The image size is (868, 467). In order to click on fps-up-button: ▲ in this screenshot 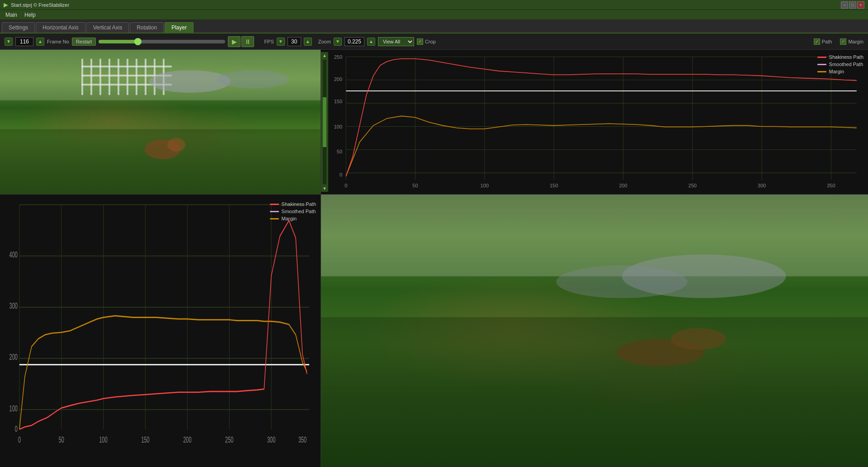, I will do `click(308, 42)`.